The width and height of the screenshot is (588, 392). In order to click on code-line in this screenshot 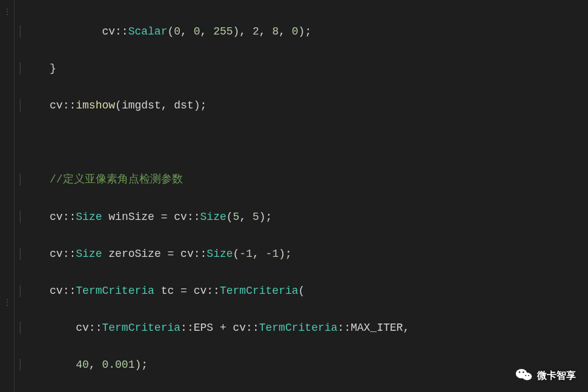, I will do `click(303, 143)`.